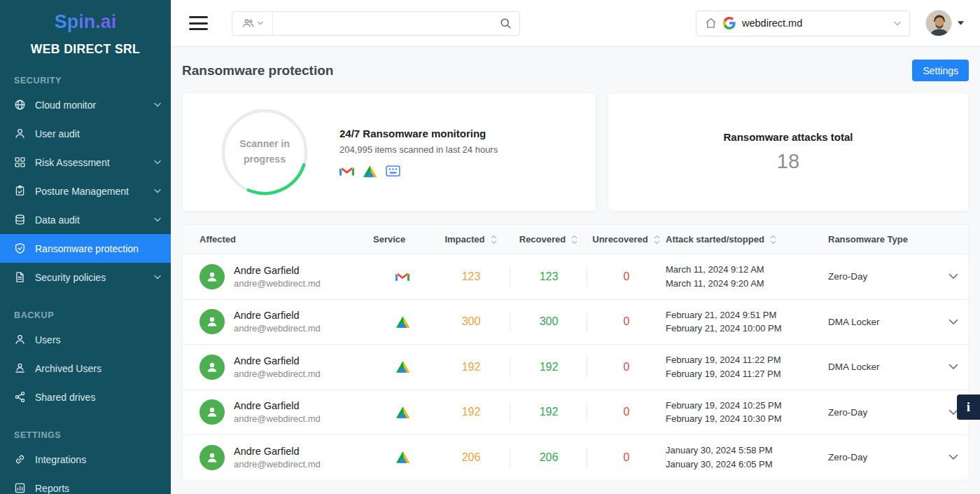  I want to click on page-title: Ransomware protection, so click(258, 71).